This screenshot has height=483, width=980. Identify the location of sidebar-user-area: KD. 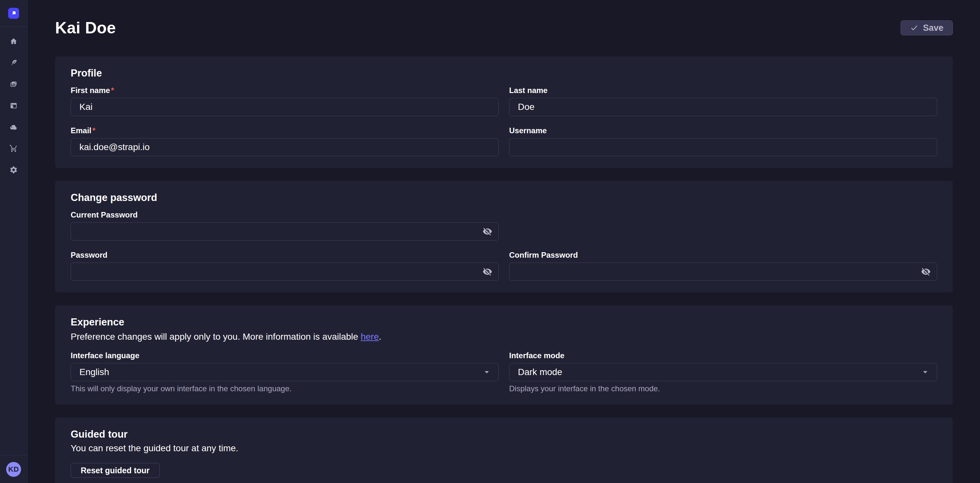
(14, 469).